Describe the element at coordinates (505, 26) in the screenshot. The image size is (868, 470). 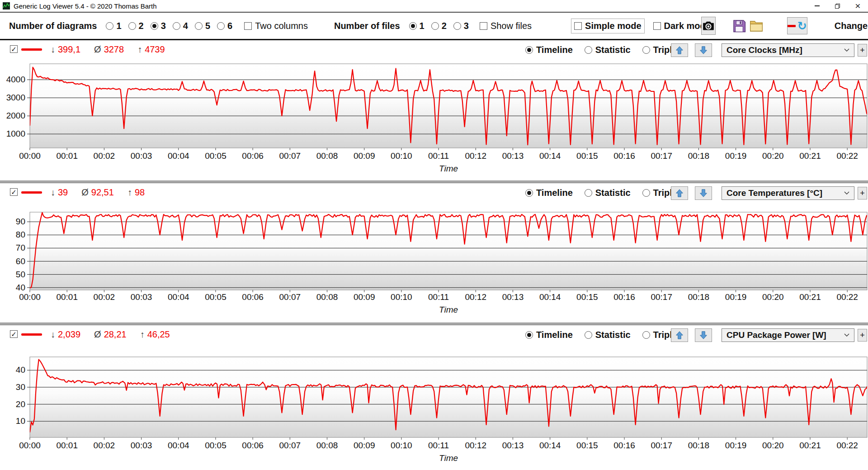
I see `show-files-checkbox: ✓Show files` at that location.